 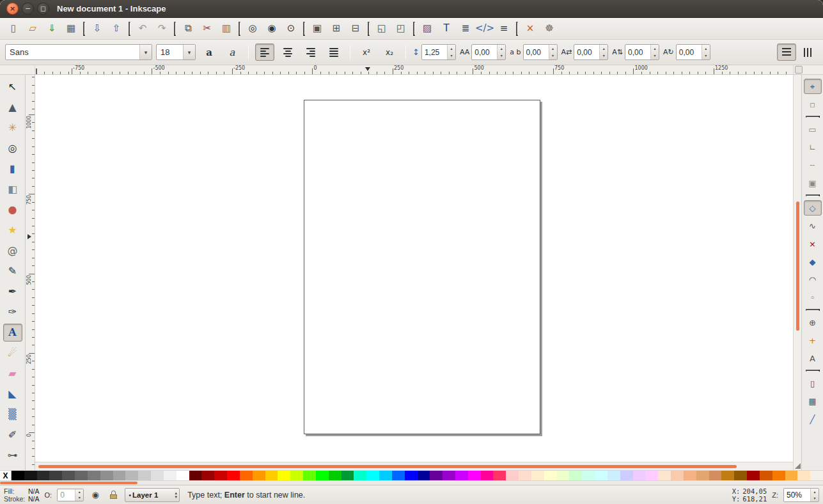 I want to click on text-vertical-button, so click(x=808, y=52).